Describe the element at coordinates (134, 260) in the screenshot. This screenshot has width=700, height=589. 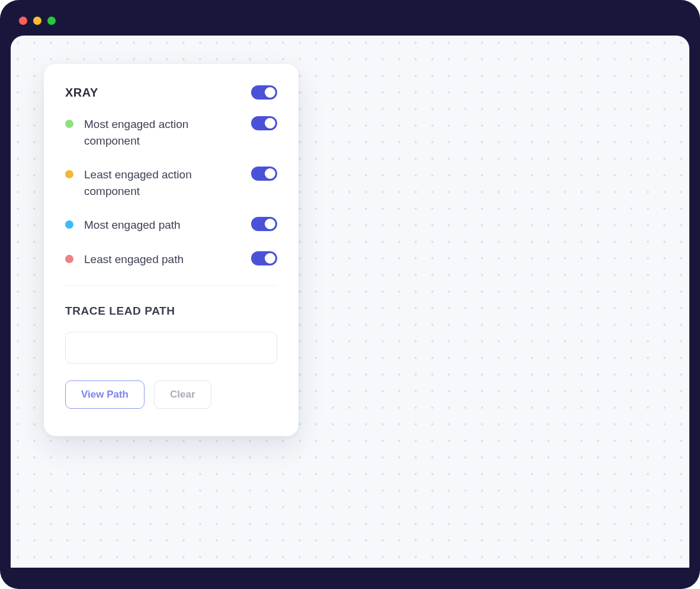
I see `option-label: Least engaged path` at that location.